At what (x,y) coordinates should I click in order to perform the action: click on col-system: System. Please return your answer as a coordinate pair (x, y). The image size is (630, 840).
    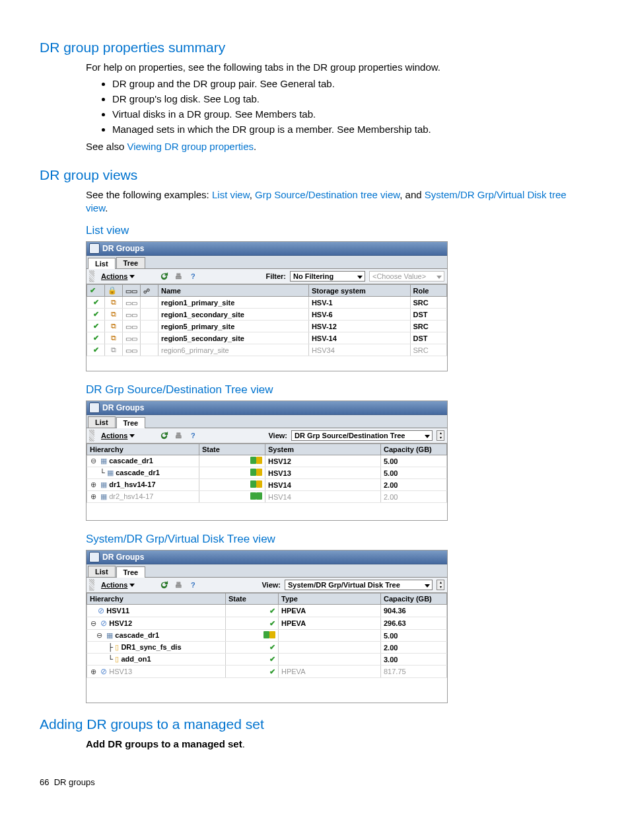
    Looking at the image, I should click on (324, 449).